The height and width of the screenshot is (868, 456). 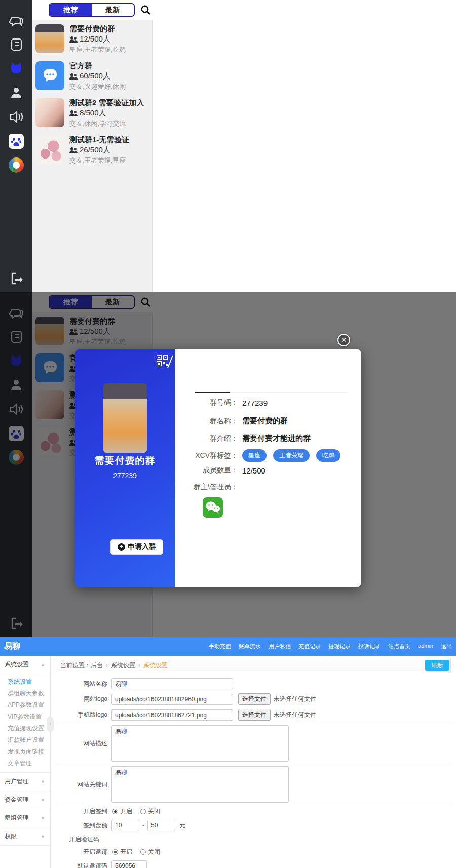 What do you see at coordinates (253, 665) in the screenshot?
I see `breadcrumb: 当前位置：后台 › 系统设置 › 系统设置 刷新` at bounding box center [253, 665].